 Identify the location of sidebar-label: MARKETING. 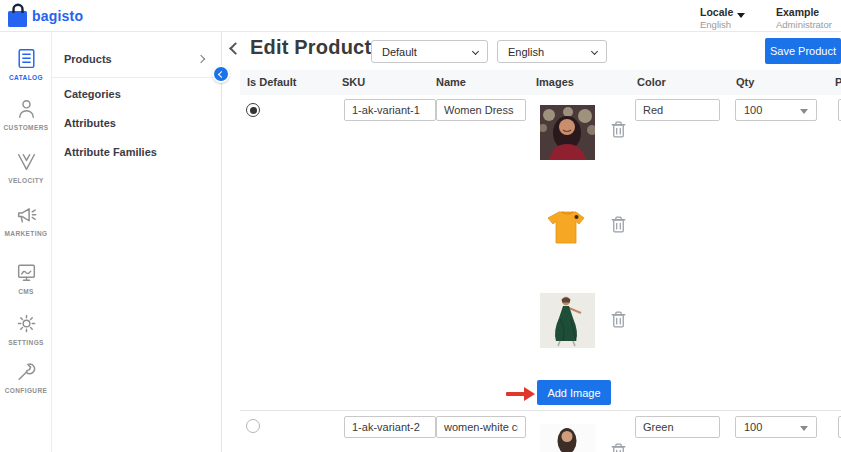
(26, 234).